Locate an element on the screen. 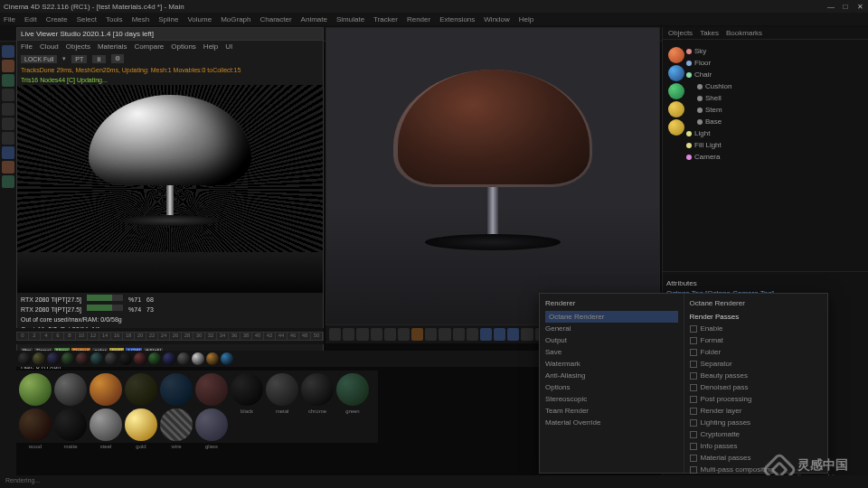 The width and height of the screenshot is (868, 488). tree-node-fill light: Fill Light is located at coordinates (776, 145).